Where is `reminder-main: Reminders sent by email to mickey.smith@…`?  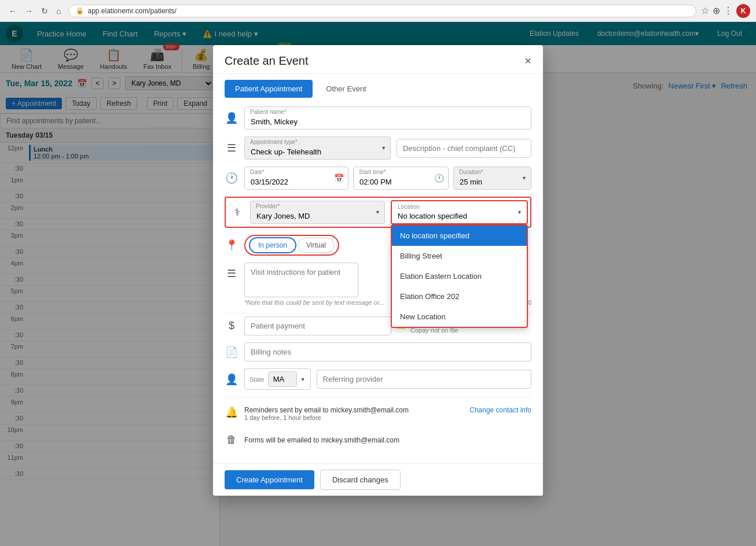
reminder-main: Reminders sent by email to mickey.smith@… is located at coordinates (354, 410).